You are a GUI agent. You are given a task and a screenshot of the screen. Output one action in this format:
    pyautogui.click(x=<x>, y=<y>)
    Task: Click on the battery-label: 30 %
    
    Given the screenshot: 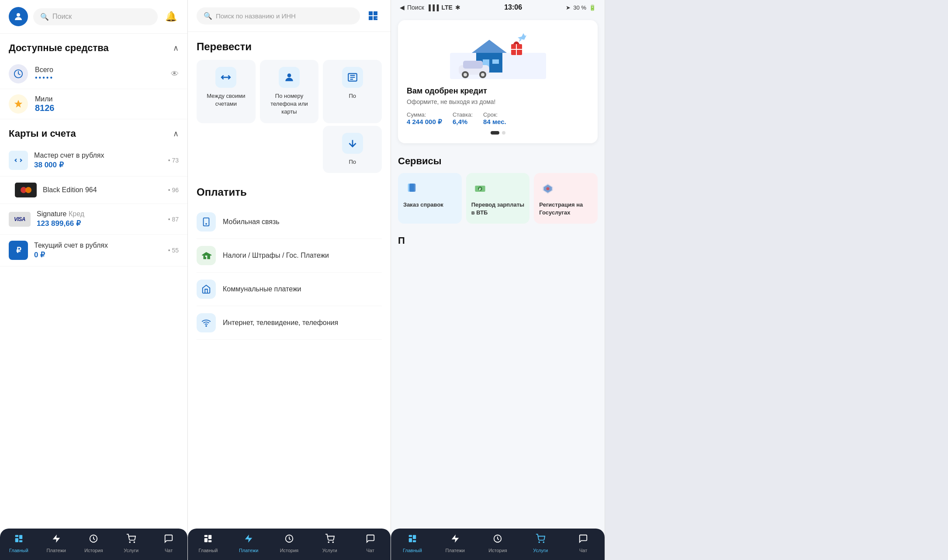 What is the action you would take?
    pyautogui.click(x=580, y=8)
    